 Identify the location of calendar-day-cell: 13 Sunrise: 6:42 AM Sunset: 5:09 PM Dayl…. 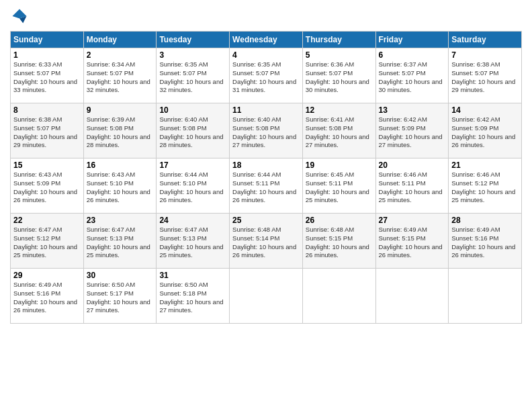
(412, 131).